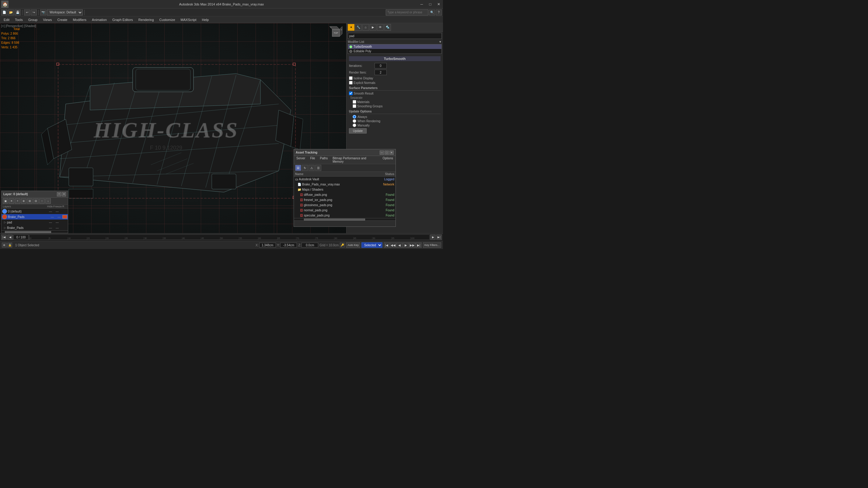 This screenshot has height=488, width=868. I want to click on update-button: Update, so click(358, 131).